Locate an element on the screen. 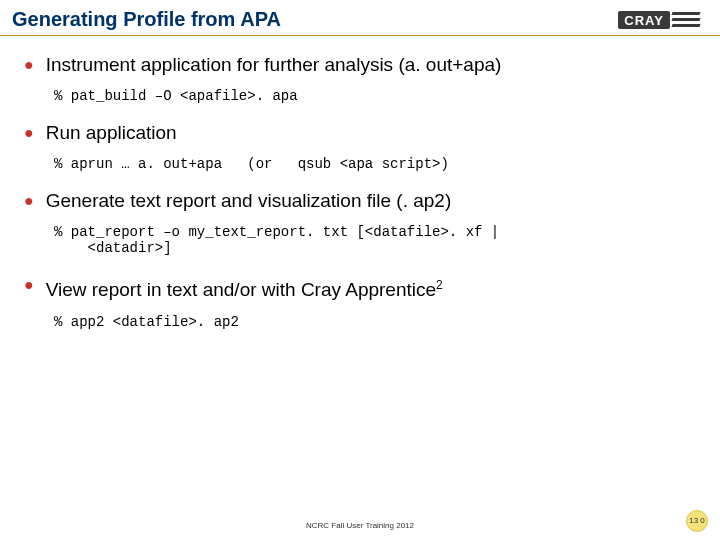 Image resolution: width=720 pixels, height=540 pixels. bullet-item: ● Instrument application for further ana… is located at coordinates (360, 79).